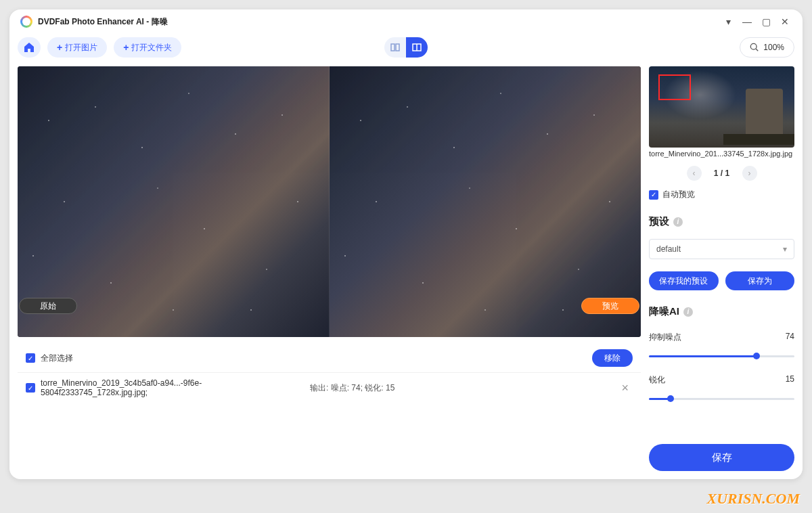 This screenshot has width=812, height=513. What do you see at coordinates (721, 380) in the screenshot?
I see `sharpen-slider-row: 锐化 15` at bounding box center [721, 380].